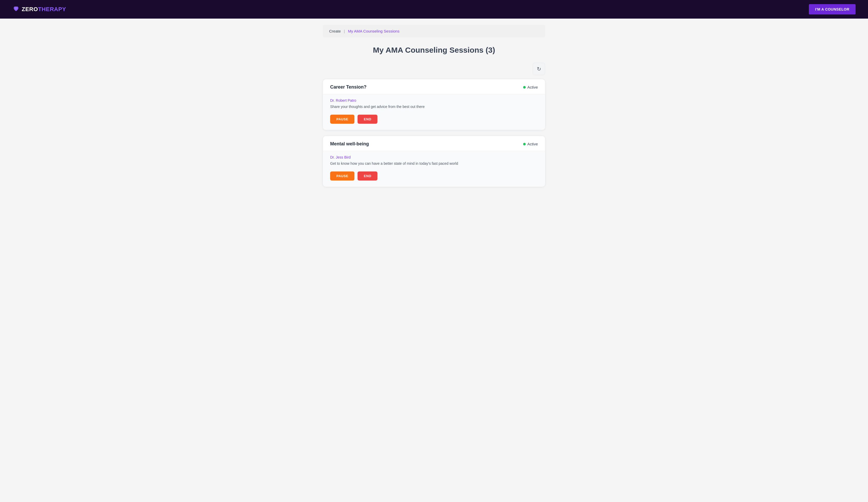 Image resolution: width=868 pixels, height=502 pixels. What do you see at coordinates (342, 119) in the screenshot?
I see `pause-button-1: PAUSE` at bounding box center [342, 119].